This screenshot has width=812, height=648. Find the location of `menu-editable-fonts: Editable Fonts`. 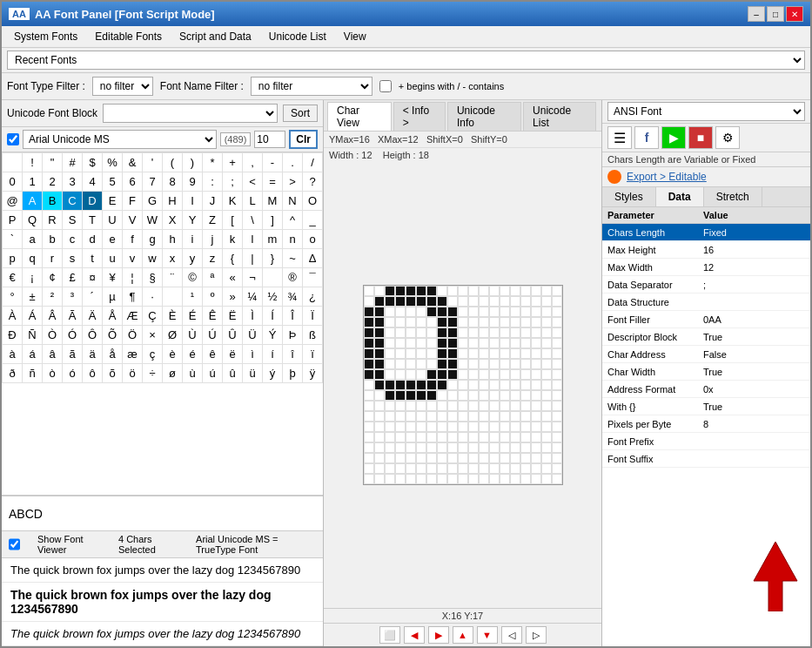

menu-editable-fonts: Editable Fonts is located at coordinates (129, 37).